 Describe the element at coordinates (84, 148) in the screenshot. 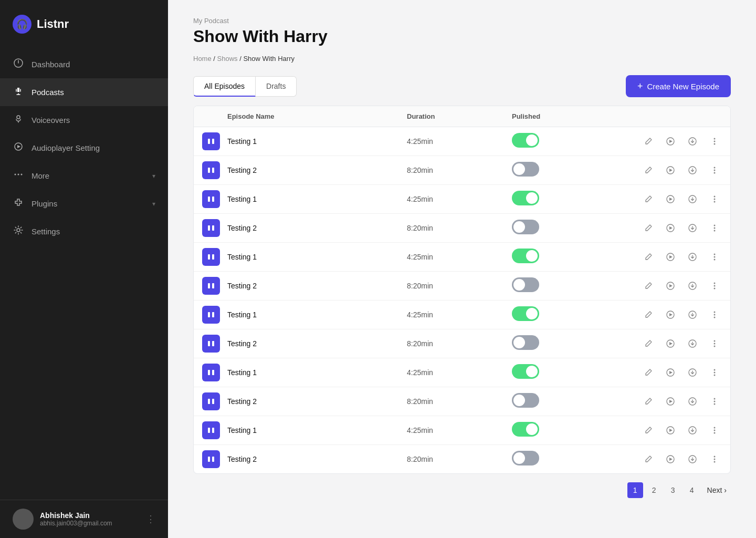

I see `sidebar-item-audioplayer: Audioplayer Setting` at that location.